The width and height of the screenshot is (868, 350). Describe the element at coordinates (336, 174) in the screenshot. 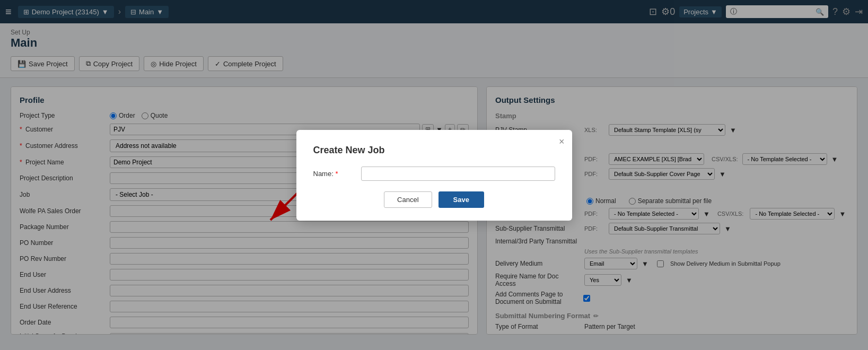

I see `name-required-star: *` at that location.